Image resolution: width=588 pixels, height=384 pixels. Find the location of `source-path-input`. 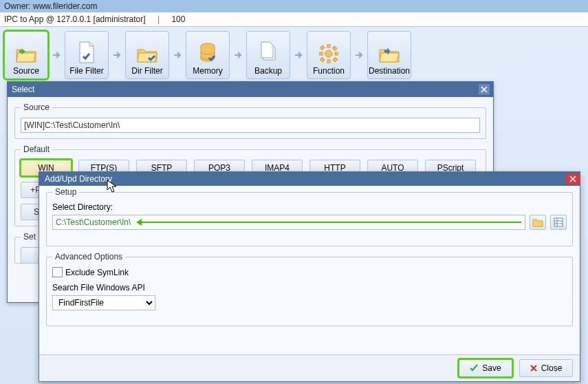

source-path-input is located at coordinates (250, 125).